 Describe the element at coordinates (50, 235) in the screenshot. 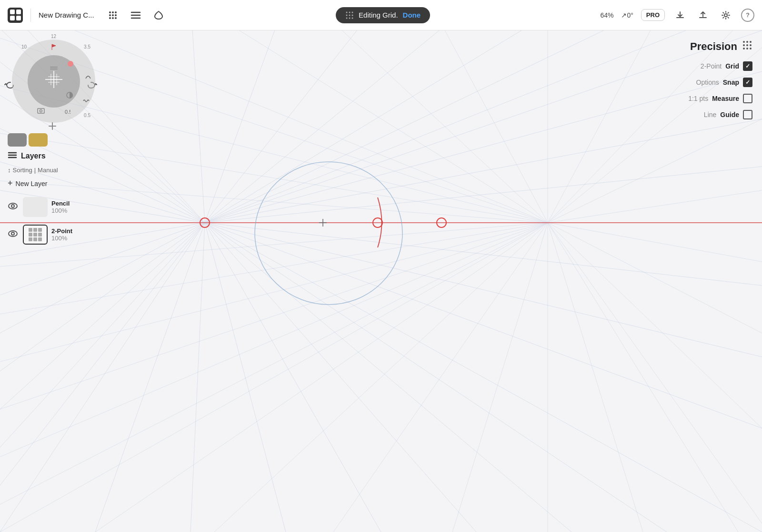

I see `layer-item-2point: 2-Point 100%` at that location.